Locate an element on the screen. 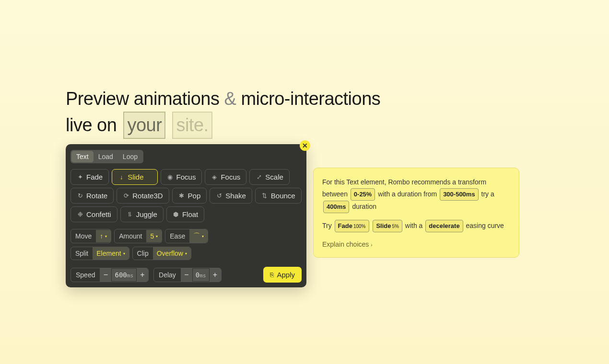 Image resolution: width=609 pixels, height=364 pixels. effect-label: Slide is located at coordinates (135, 177).